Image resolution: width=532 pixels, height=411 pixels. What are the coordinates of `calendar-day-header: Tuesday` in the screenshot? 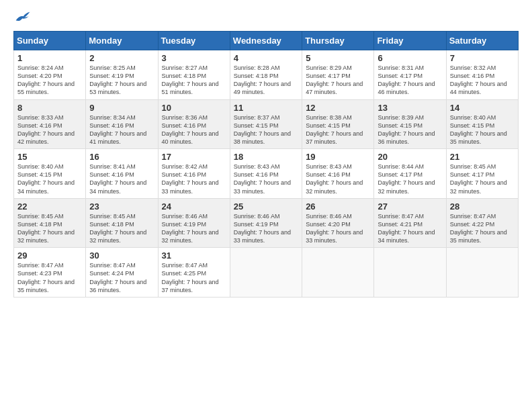 It's located at (193, 41).